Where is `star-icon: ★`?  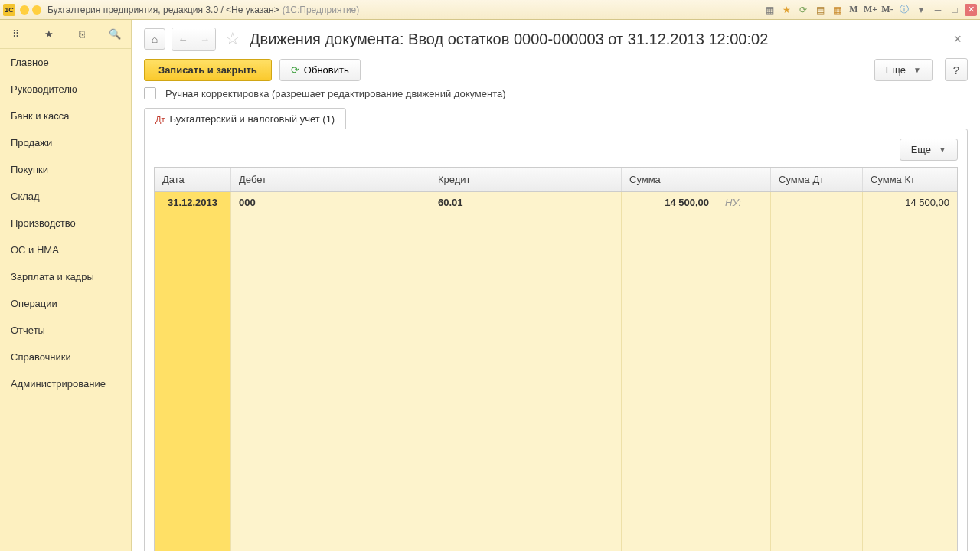 star-icon: ★ is located at coordinates (786, 10).